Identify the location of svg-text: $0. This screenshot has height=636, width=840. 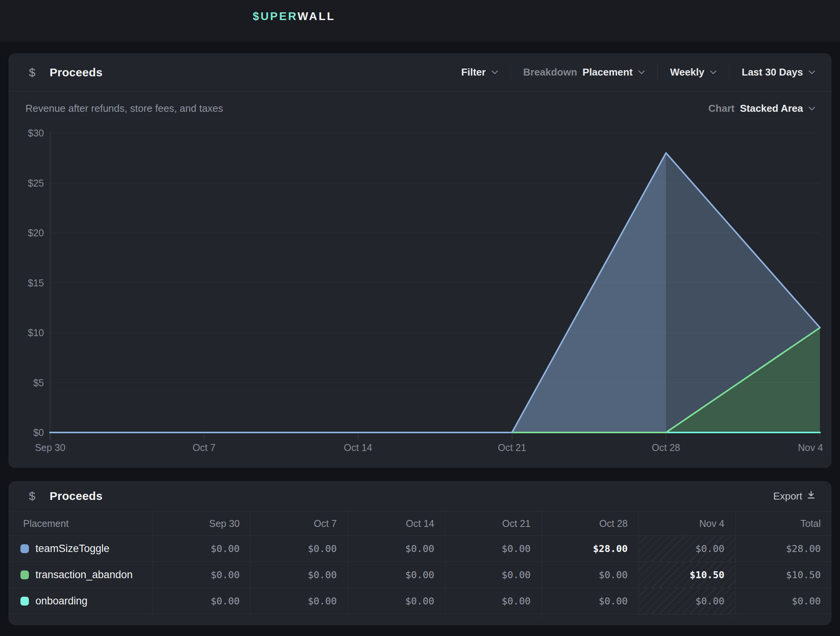
(39, 432).